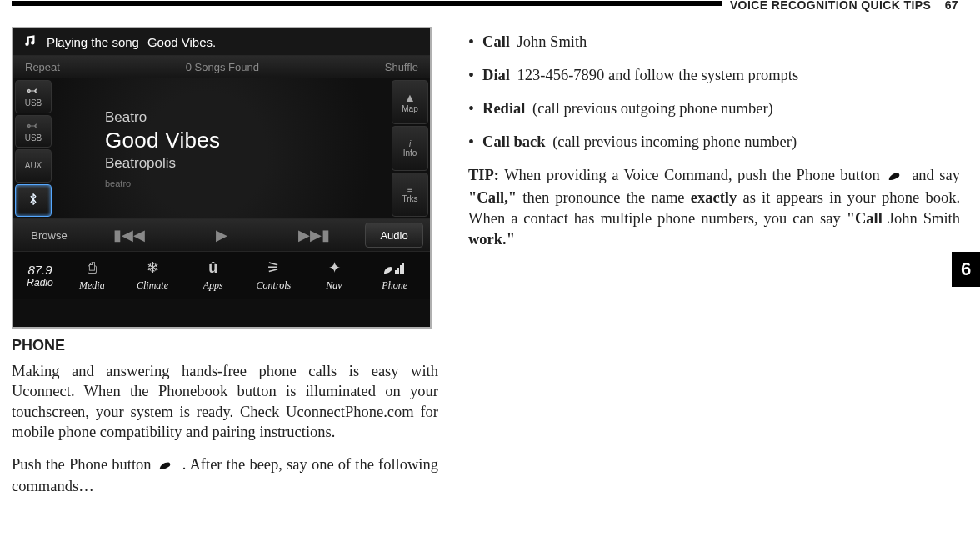 The image size is (980, 537). I want to click on source-usb-2: USB, so click(33, 132).